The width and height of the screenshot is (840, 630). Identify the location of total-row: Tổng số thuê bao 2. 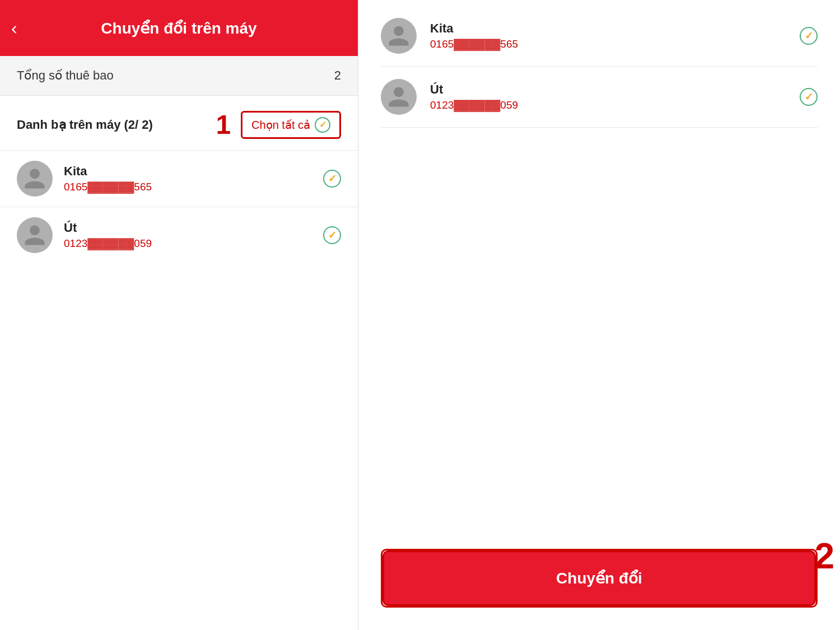
(179, 76).